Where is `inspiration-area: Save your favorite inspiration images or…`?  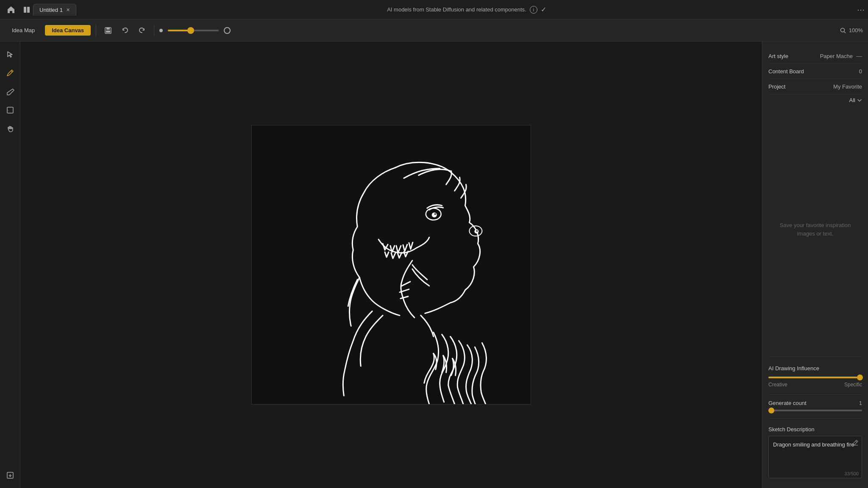
inspiration-area: Save your favorite inspiration images or… is located at coordinates (815, 230).